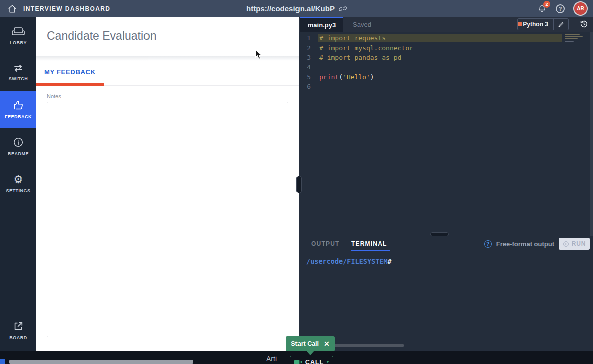 This screenshot has height=364, width=593. Describe the element at coordinates (591, 133) in the screenshot. I see `editor-vertical-scrollbar` at that location.